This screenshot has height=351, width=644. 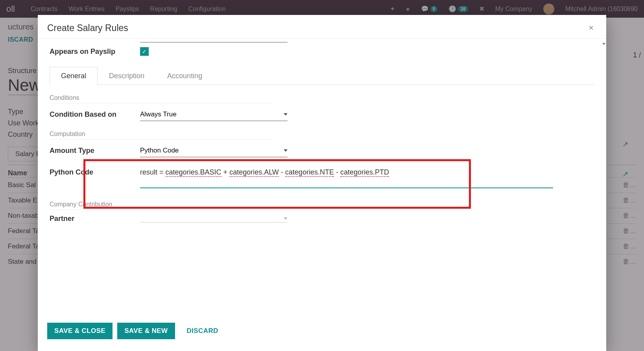 What do you see at coordinates (144, 51) in the screenshot?
I see `appears-on-payslip-checkbox: ✓` at bounding box center [144, 51].